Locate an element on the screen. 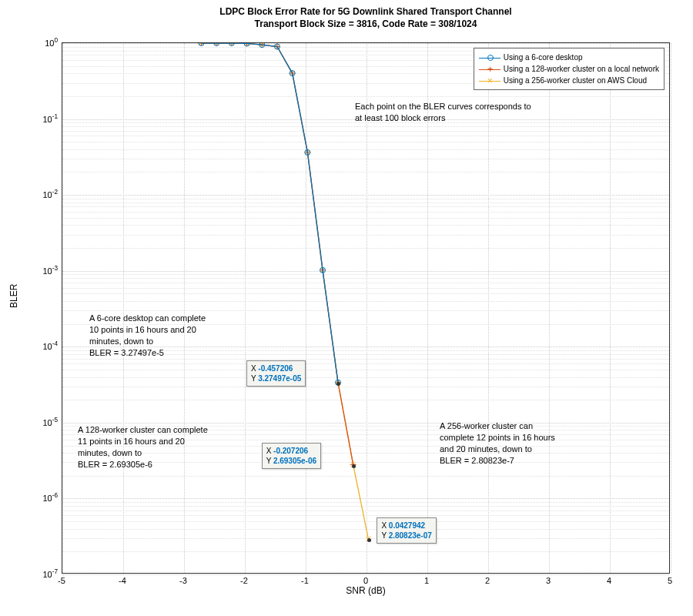  x-tick-label: -2 is located at coordinates (244, 581).